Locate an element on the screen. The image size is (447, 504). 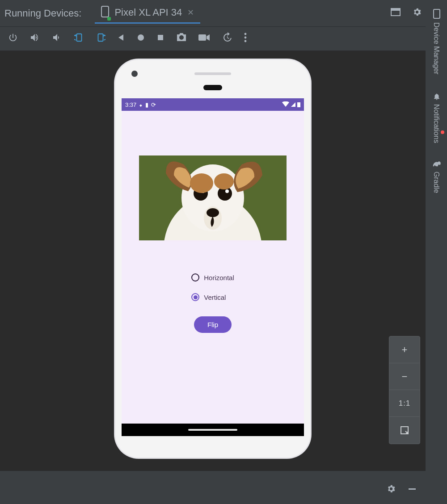
radio-horizontal: Horizontal is located at coordinates (213, 277).